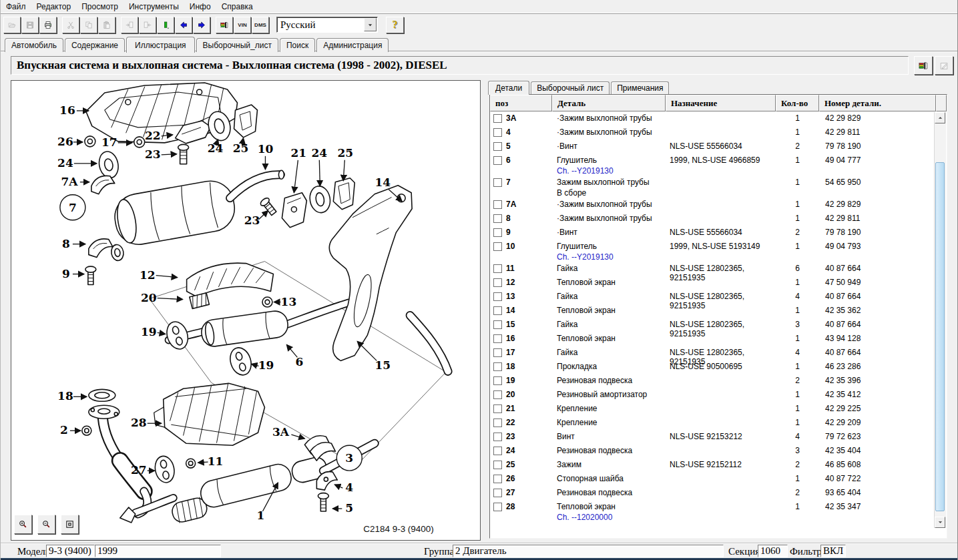 This screenshot has width=958, height=560. Describe the element at coordinates (349, 508) in the screenshot. I see `diagram-callout-5: 5` at that location.